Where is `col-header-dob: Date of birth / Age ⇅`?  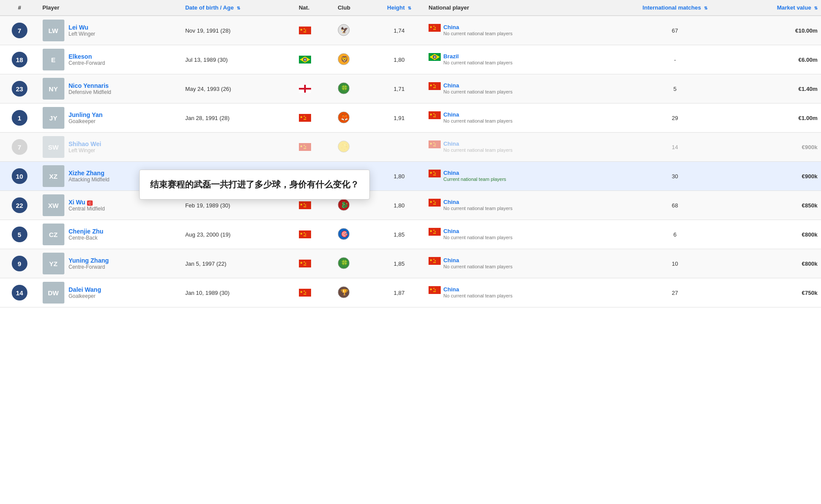
col-header-dob: Date of birth / Age ⇅ is located at coordinates (238, 8).